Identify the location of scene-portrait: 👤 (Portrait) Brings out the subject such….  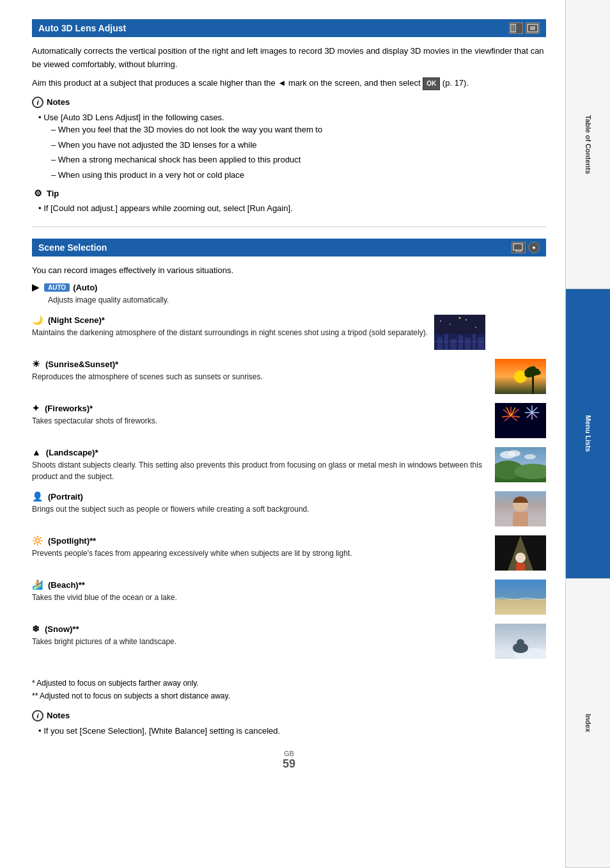
(289, 509).